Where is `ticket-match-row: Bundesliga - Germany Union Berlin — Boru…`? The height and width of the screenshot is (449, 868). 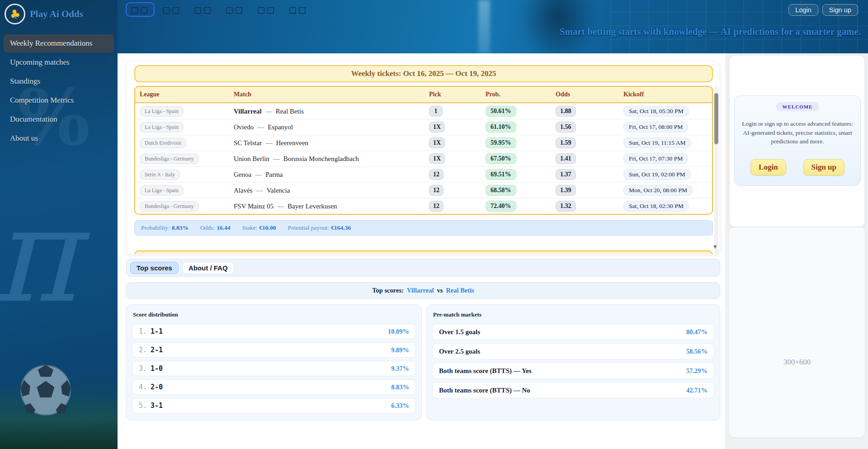 ticket-match-row: Bundesliga - Germany Union Berlin — Boru… is located at coordinates (424, 158).